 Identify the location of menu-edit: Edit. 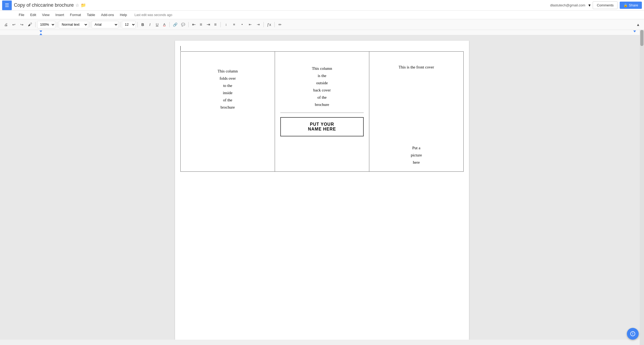
(33, 15).